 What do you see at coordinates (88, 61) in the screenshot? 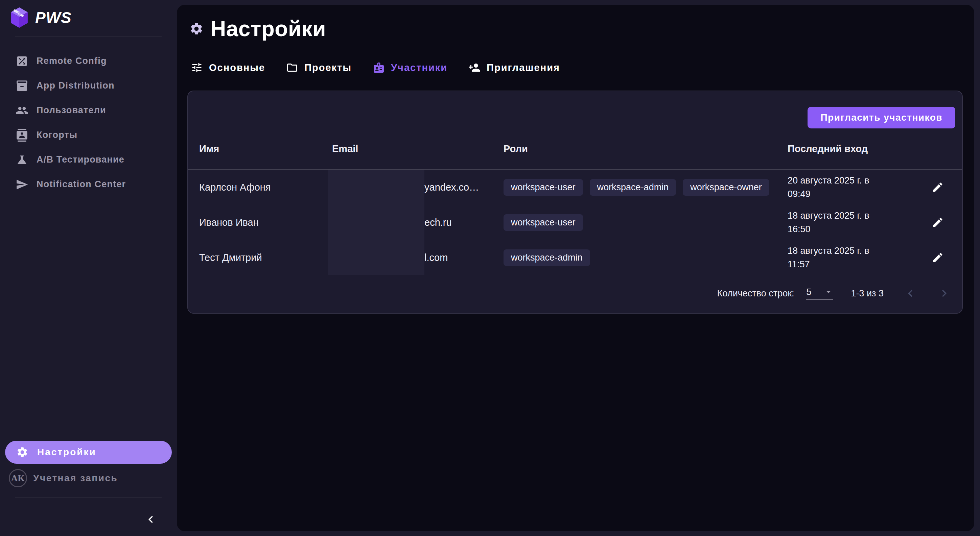
I see `sidebar-item-remote-config: Remote Config` at bounding box center [88, 61].